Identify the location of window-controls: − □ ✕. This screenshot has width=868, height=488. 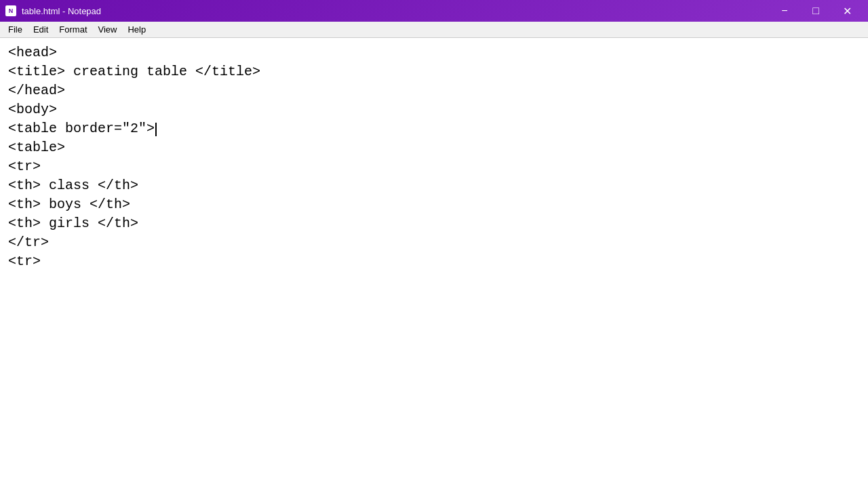
(816, 11).